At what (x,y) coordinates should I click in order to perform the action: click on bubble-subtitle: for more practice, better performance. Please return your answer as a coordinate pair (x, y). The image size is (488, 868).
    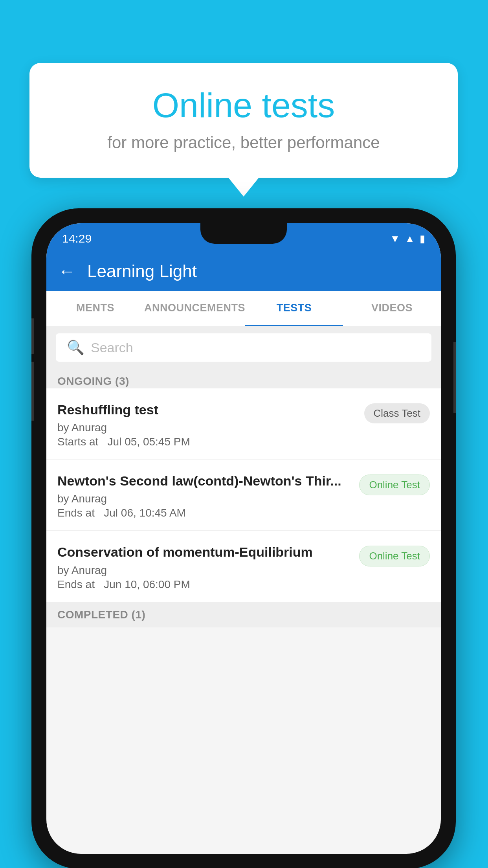
    Looking at the image, I should click on (244, 143).